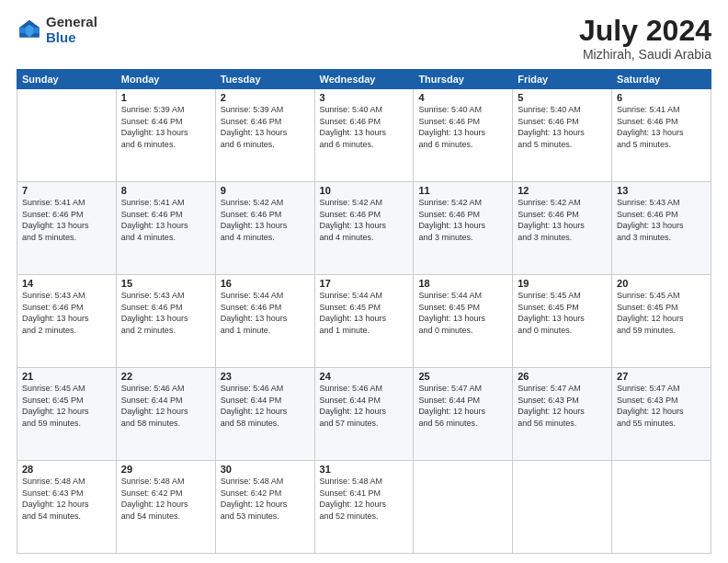 Image resolution: width=728 pixels, height=563 pixels. I want to click on day-number: 3, so click(364, 98).